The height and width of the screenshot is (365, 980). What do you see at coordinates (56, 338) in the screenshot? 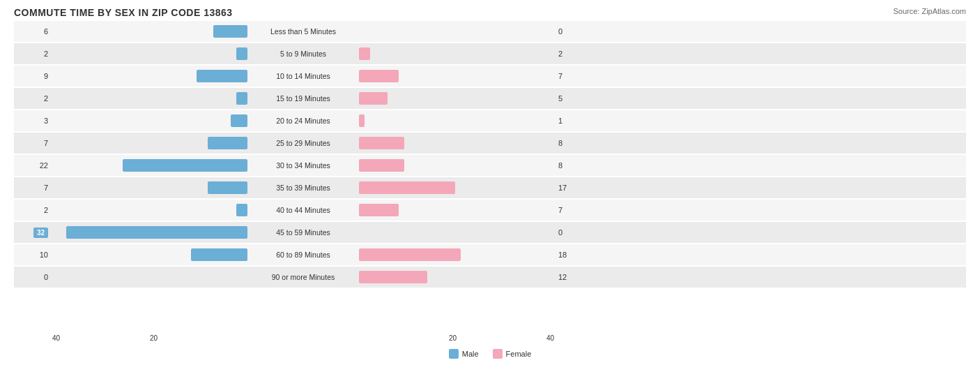
I see `axis-left-max: 40` at bounding box center [56, 338].